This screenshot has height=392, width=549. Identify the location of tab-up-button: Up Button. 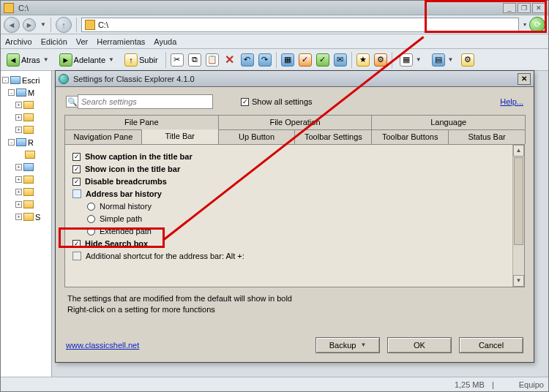
(257, 137).